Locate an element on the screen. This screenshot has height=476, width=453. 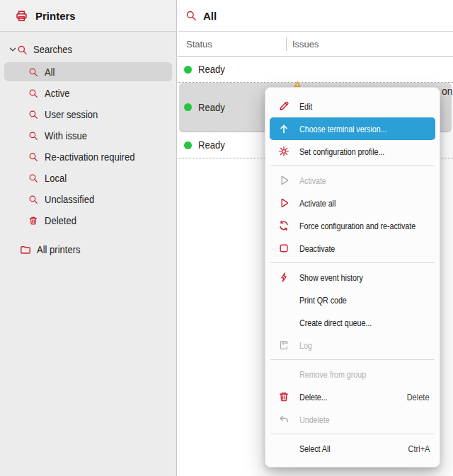
sidebar-item-local: Local is located at coordinates (88, 178).